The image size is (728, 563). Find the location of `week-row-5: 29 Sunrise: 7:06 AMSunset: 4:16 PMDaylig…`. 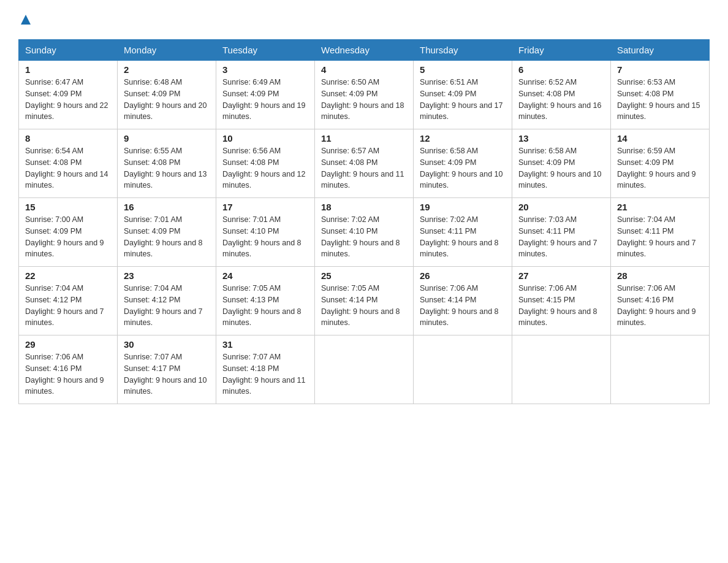

week-row-5: 29 Sunrise: 7:06 AMSunset: 4:16 PMDaylig… is located at coordinates (364, 370).